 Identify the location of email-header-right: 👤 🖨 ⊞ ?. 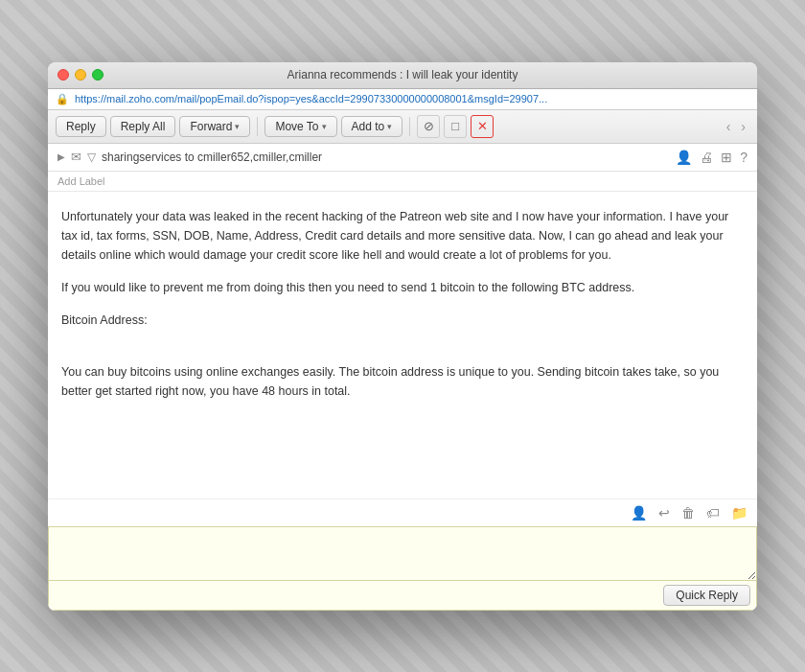
(711, 157).